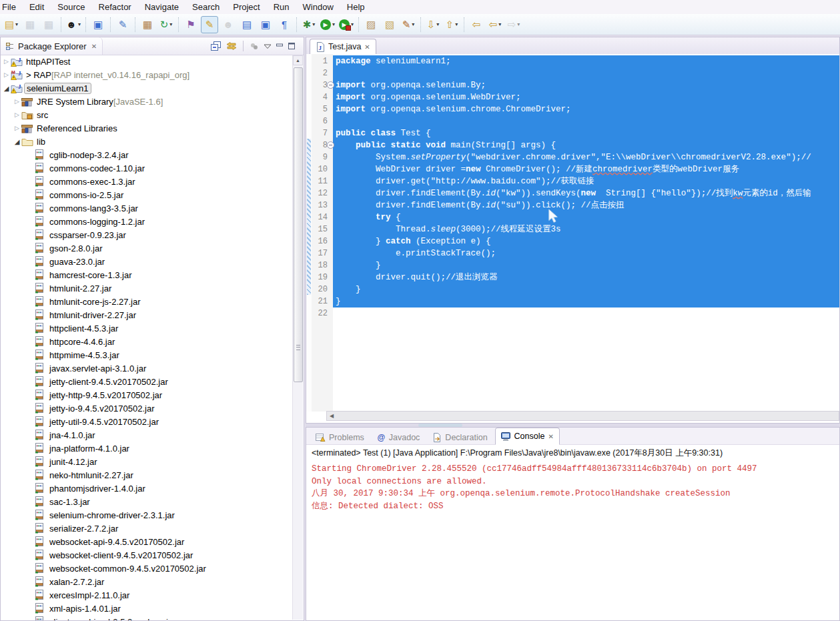 The height and width of the screenshot is (621, 840). What do you see at coordinates (586, 61) in the screenshot?
I see `code-line: package seleniumLearn1;` at bounding box center [586, 61].